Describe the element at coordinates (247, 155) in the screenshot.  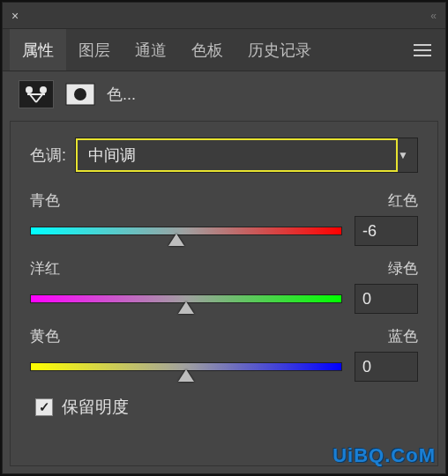
I see `tone-select: 中间调 ▼` at that location.